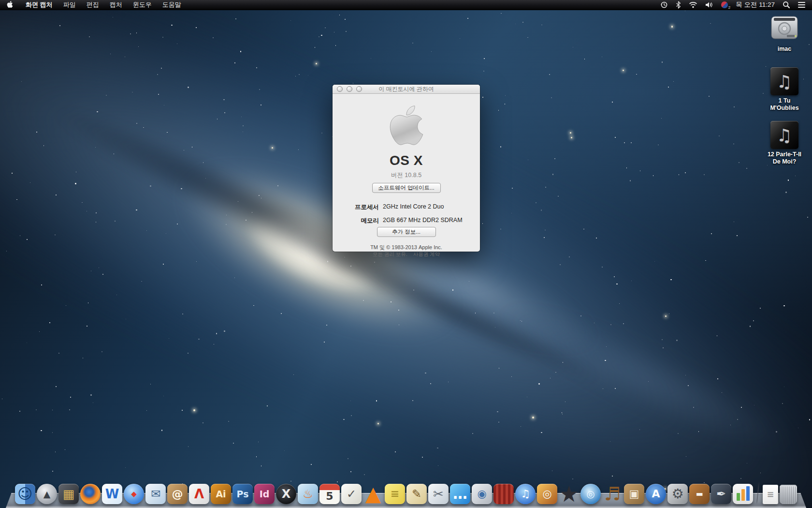 This screenshot has width=812, height=508. Describe the element at coordinates (406, 254) in the screenshot. I see `rights-line: 모든 권리 보유.사용권 계약` at that location.